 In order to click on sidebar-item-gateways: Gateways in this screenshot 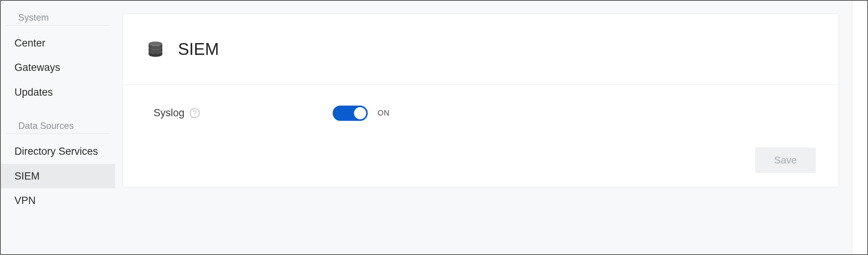, I will do `click(58, 67)`.